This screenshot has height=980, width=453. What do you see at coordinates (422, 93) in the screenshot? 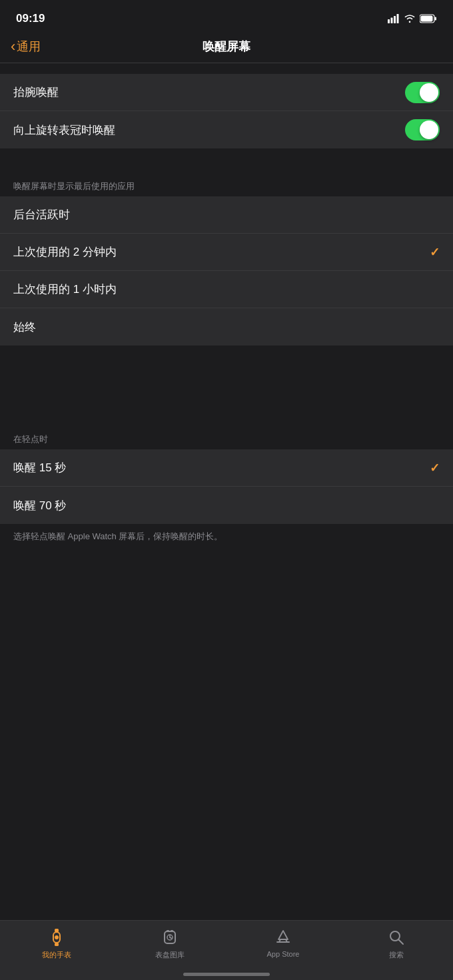
I see `raise-wrist-toggle` at bounding box center [422, 93].